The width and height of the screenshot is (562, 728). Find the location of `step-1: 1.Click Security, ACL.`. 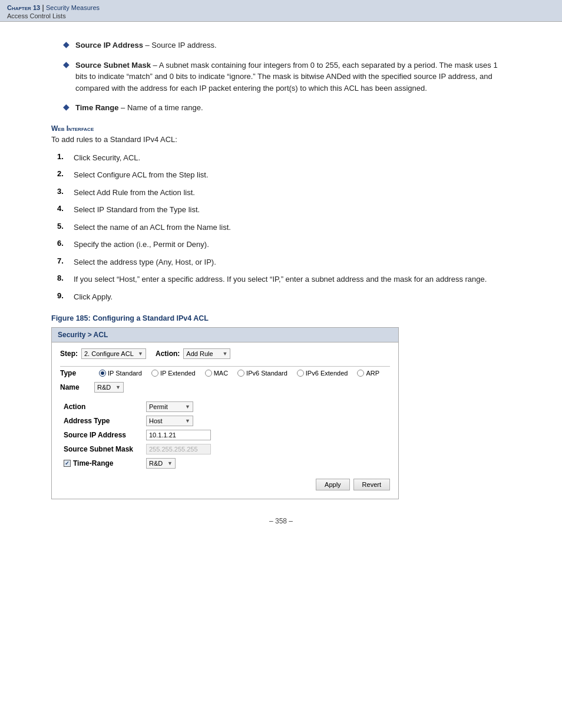

step-1: 1.Click Security, ACL. is located at coordinates (281, 158).